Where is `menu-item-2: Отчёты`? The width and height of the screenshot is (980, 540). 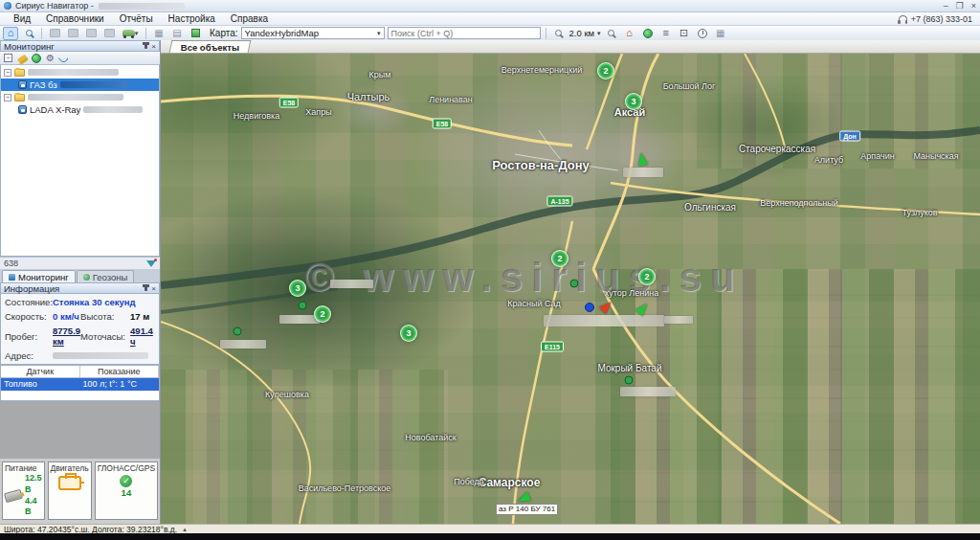
menu-item-2: Отчёты is located at coordinates (136, 19).